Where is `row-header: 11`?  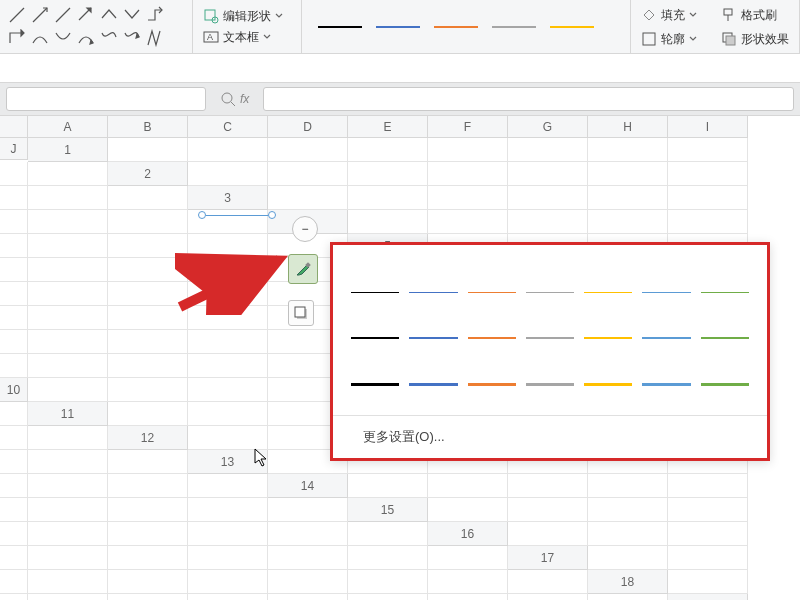
row-header: 11 is located at coordinates (68, 414).